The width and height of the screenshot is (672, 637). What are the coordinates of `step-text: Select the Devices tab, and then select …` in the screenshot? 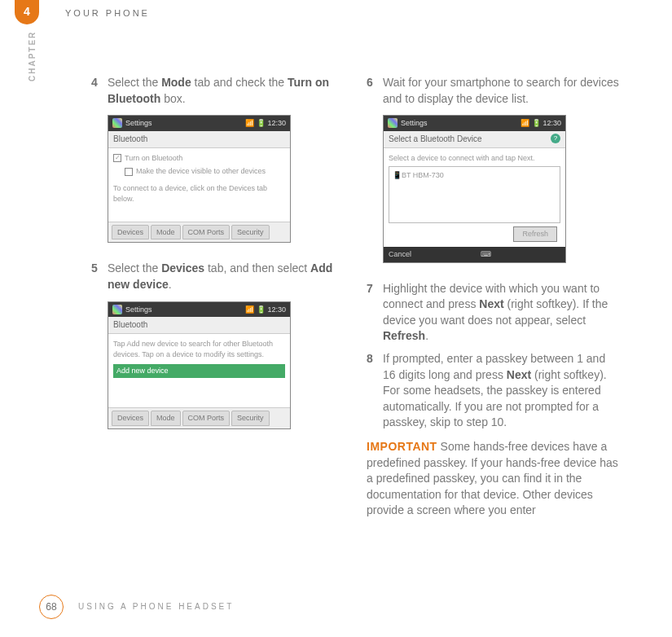 It's located at (226, 277).